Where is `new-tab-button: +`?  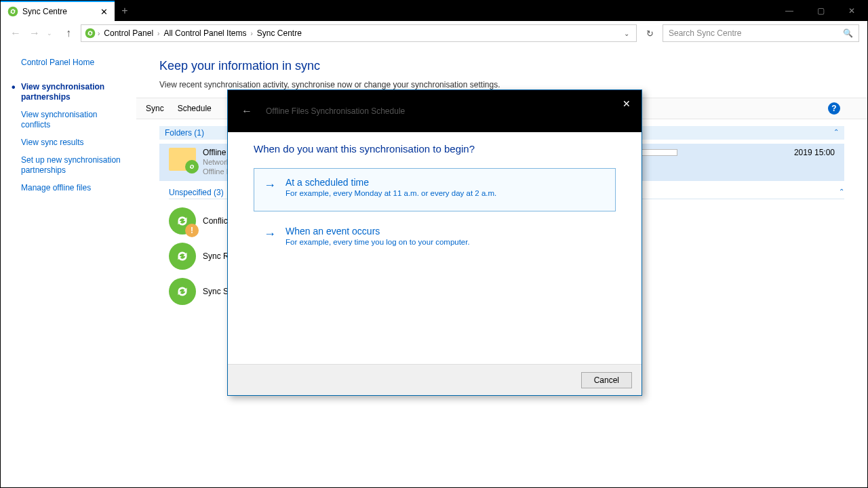 new-tab-button: + is located at coordinates (125, 11).